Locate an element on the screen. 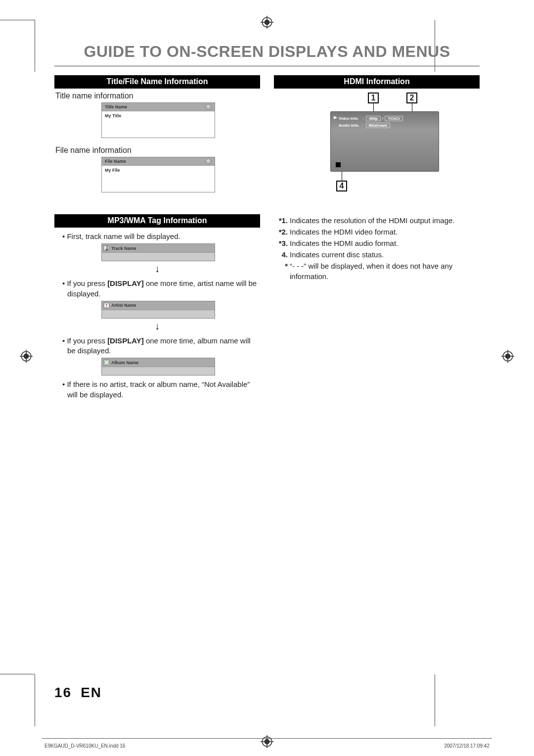 This screenshot has width=534, height=756. track-name-label: Track Name is located at coordinates (124, 248).